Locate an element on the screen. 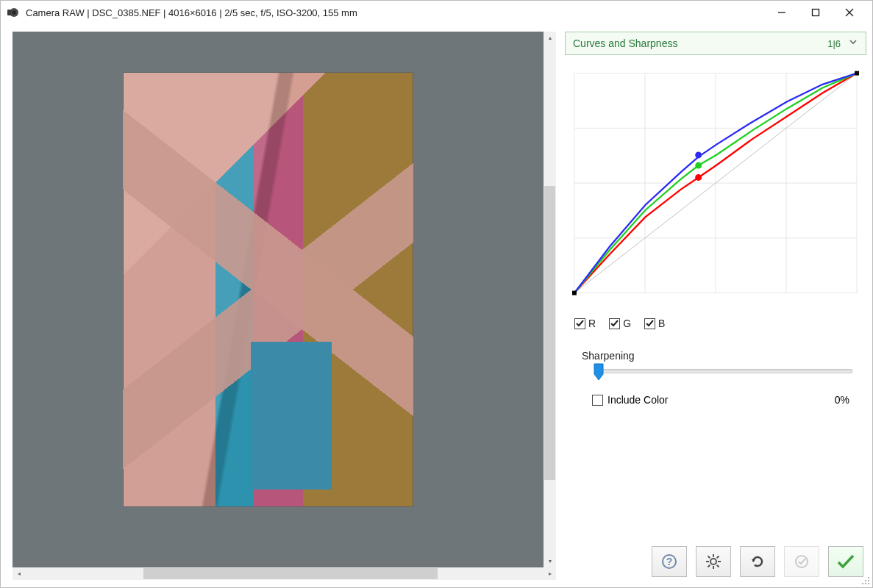 Image resolution: width=873 pixels, height=588 pixels. reset-button is located at coordinates (758, 562).